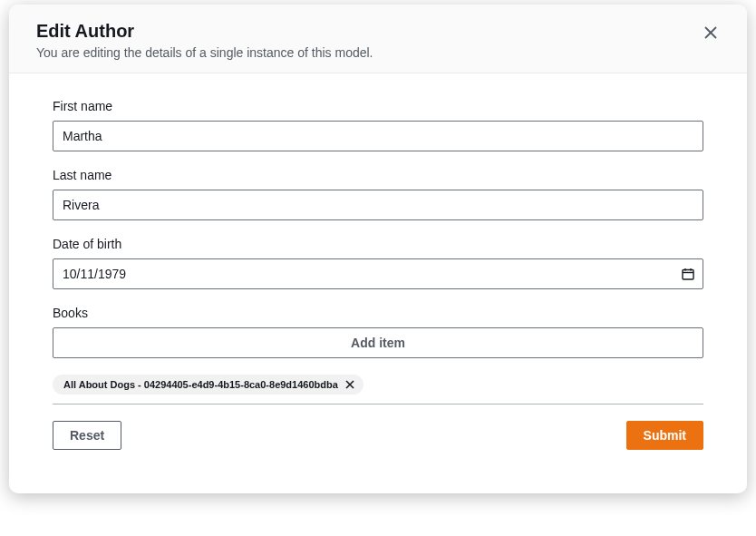 This screenshot has height=536, width=756. What do you see at coordinates (378, 313) in the screenshot?
I see `books-label: Books` at bounding box center [378, 313].